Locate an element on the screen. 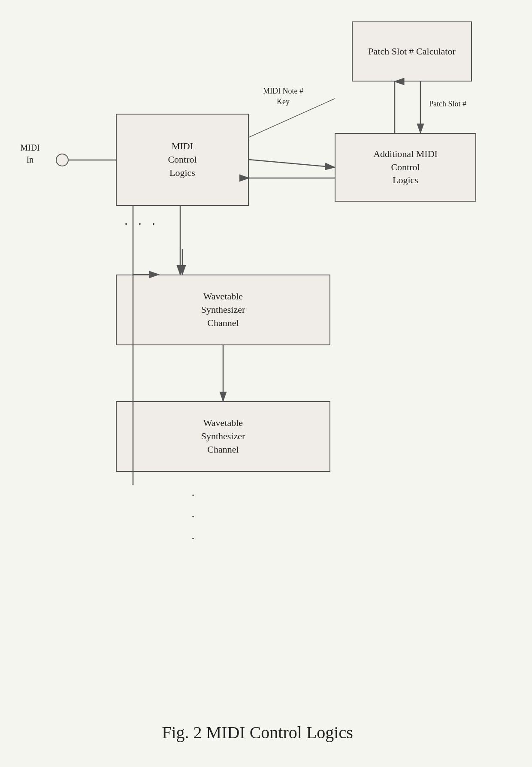 Image resolution: width=532 pixels, height=767 pixels. wavetable-synth-2-box: WavetableSynthesizerChannel is located at coordinates (223, 437).